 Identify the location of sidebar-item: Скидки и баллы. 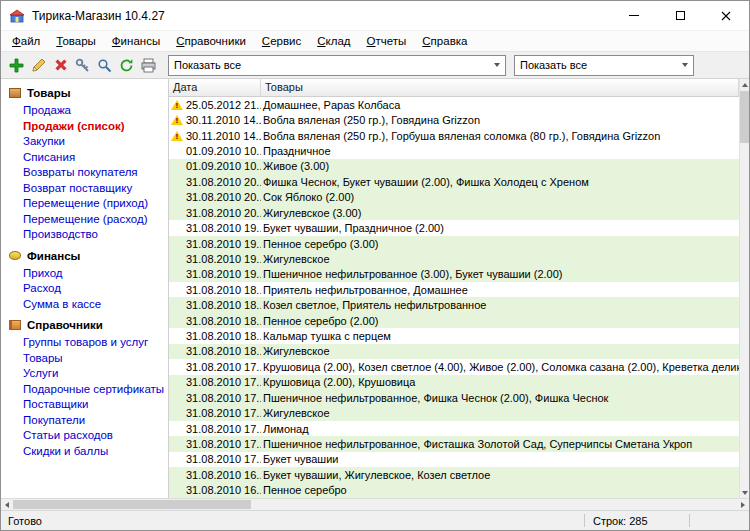
(88, 452).